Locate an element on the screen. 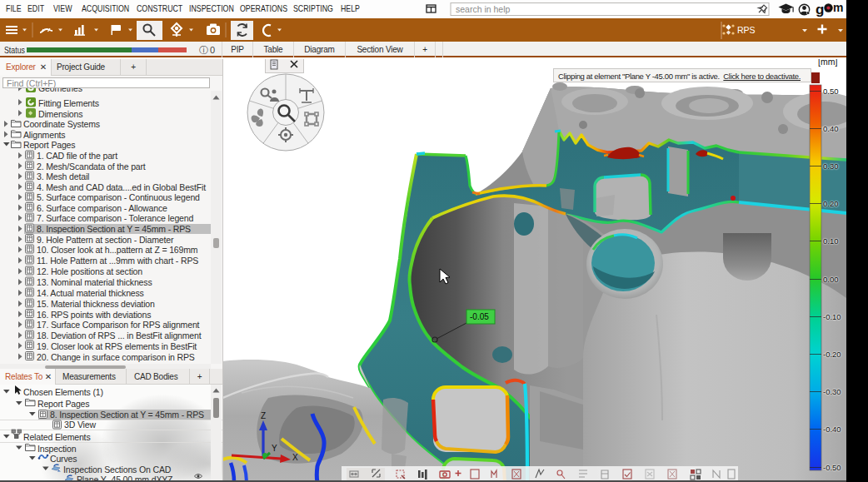 The image size is (868, 482). svg-text: -0.05 is located at coordinates (480, 316).